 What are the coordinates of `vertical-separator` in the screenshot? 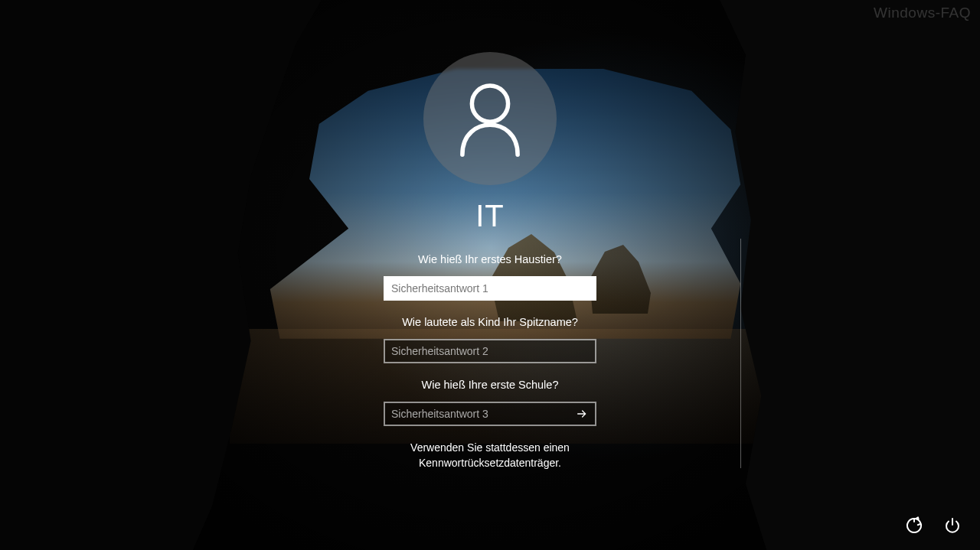 It's located at (741, 353).